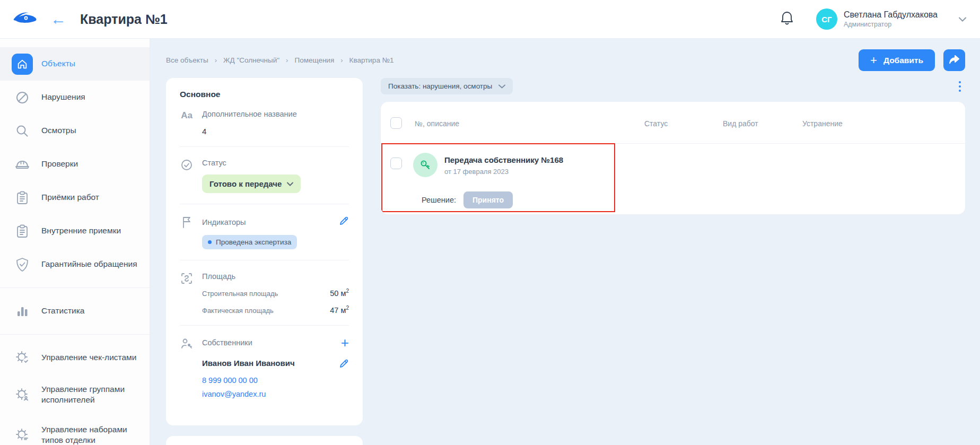  Describe the element at coordinates (372, 60) in the screenshot. I see `breadcrumb-current: Квартира №1` at that location.